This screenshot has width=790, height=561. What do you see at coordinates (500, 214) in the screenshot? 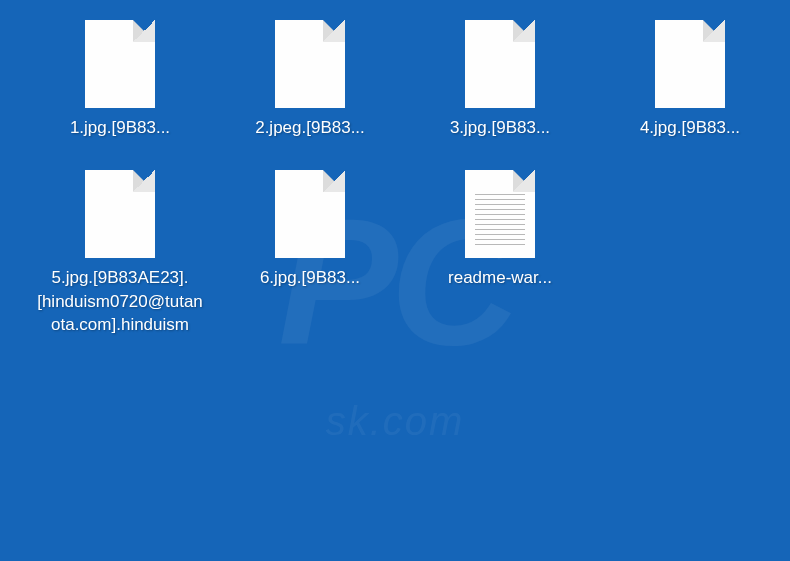
I see `text-file-icon` at bounding box center [500, 214].